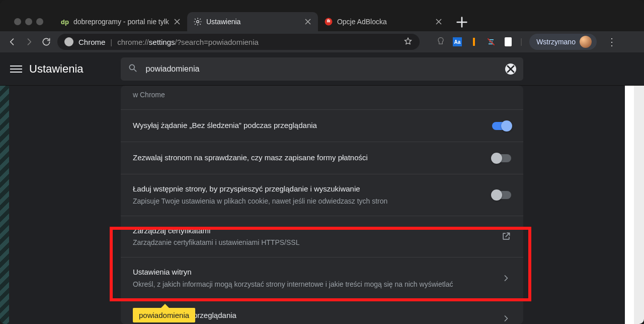 The image size is (644, 324). Describe the element at coordinates (322, 237) in the screenshot. I see `settings-row-certificates: Zarządzaj certyfikatami Zarządzanie cert…` at that location.